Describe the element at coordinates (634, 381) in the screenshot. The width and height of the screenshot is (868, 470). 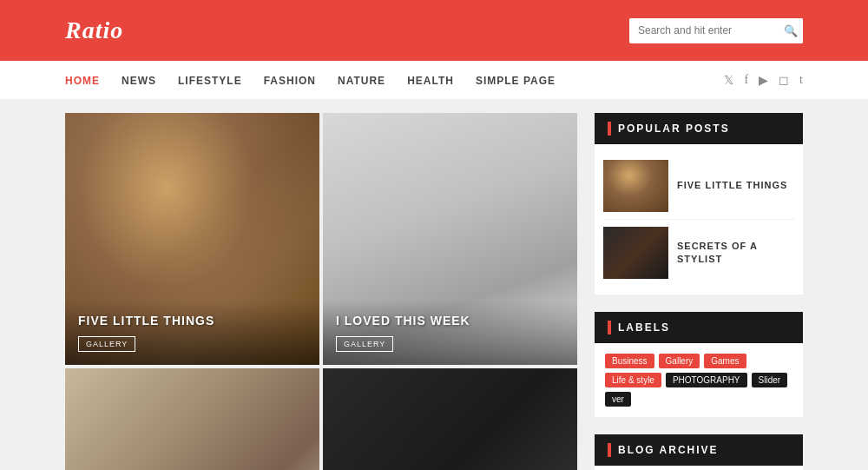
I see `tag-life-style: Life & style` at that location.